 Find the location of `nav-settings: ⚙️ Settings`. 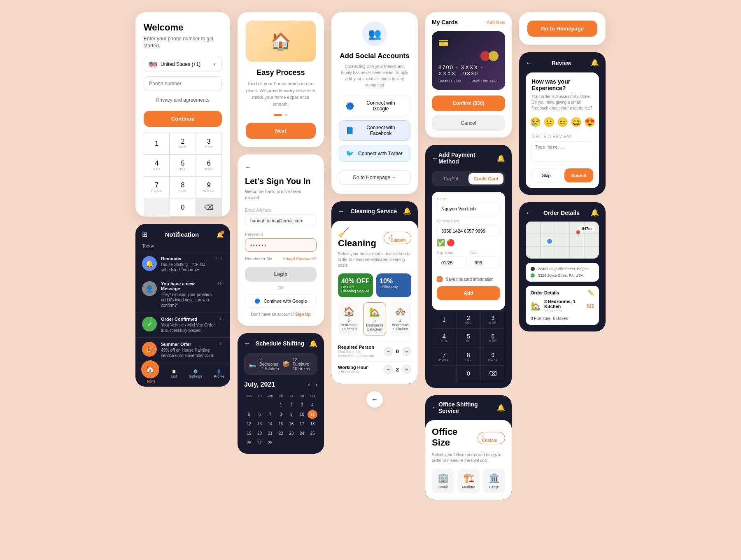

nav-settings: ⚙️ Settings is located at coordinates (195, 376).